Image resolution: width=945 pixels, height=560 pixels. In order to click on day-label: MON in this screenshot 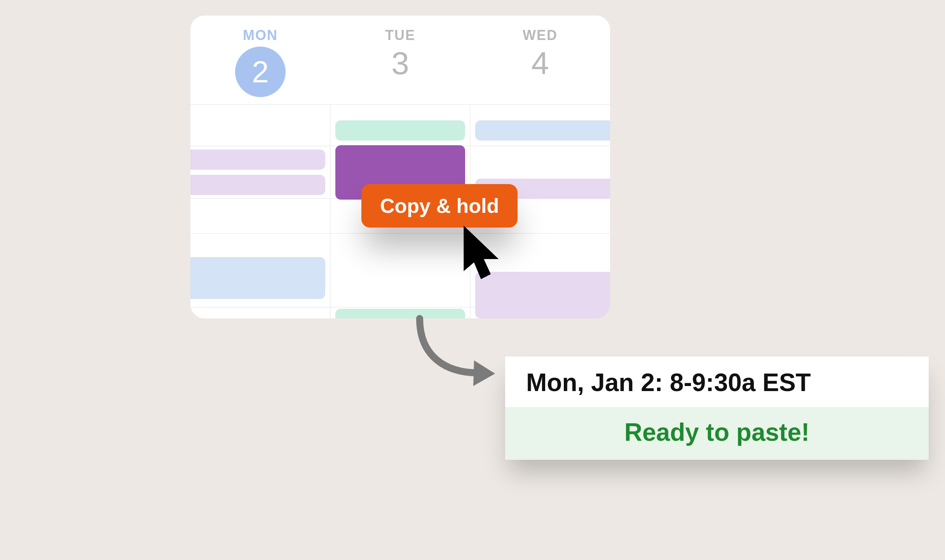, I will do `click(260, 35)`.